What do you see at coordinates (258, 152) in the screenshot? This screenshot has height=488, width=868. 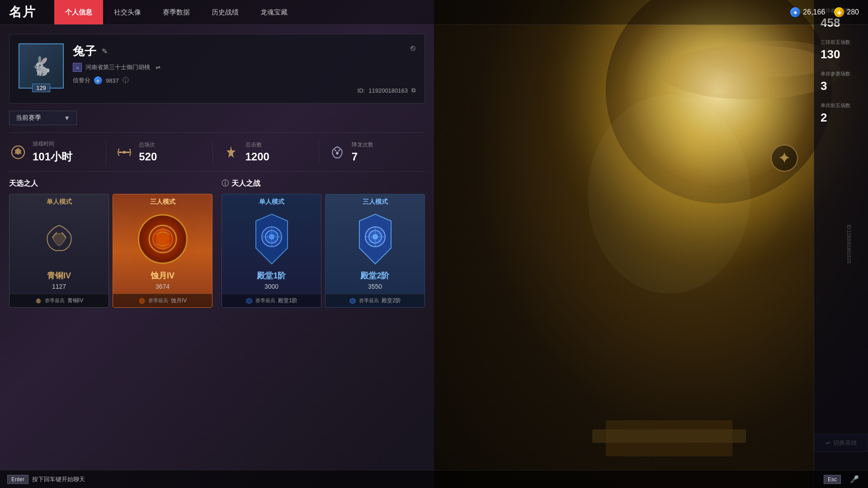 I see `stat-kills-text: 总击败 1200` at bounding box center [258, 152].